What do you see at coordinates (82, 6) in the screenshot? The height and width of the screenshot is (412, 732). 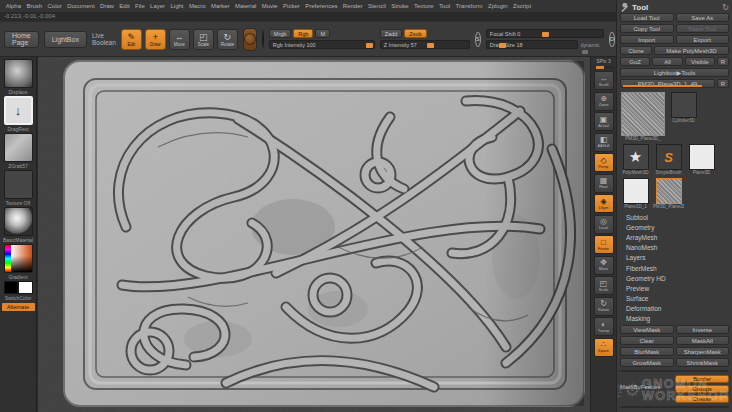 I see `menu-item: Document` at bounding box center [82, 6].